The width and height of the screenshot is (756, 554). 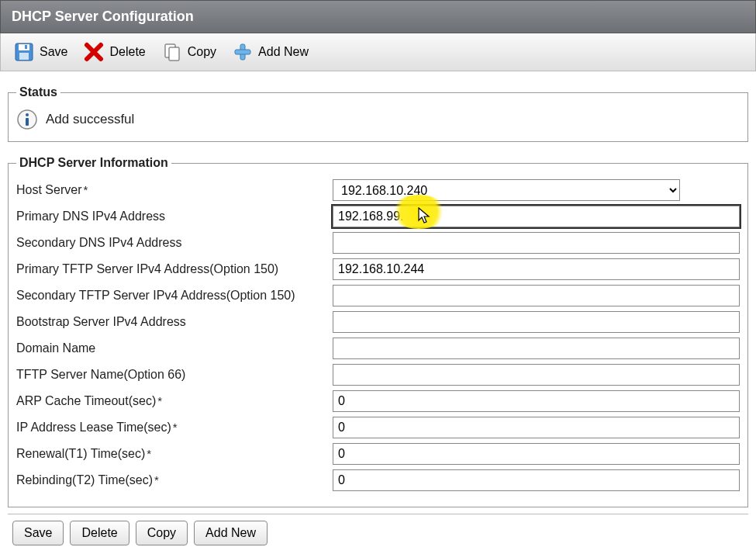 What do you see at coordinates (189, 52) in the screenshot?
I see `copy-button: Copy` at bounding box center [189, 52].